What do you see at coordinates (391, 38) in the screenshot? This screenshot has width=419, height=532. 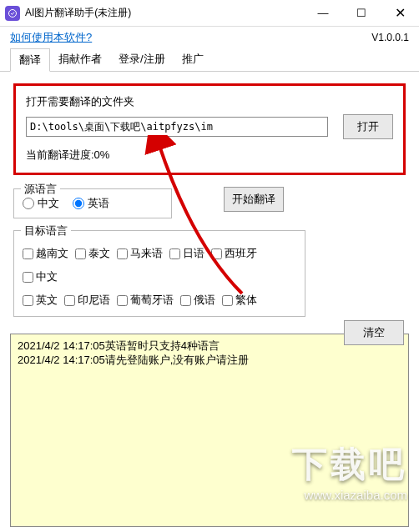 I see `version-label: V1.0.0.1` at bounding box center [391, 38].